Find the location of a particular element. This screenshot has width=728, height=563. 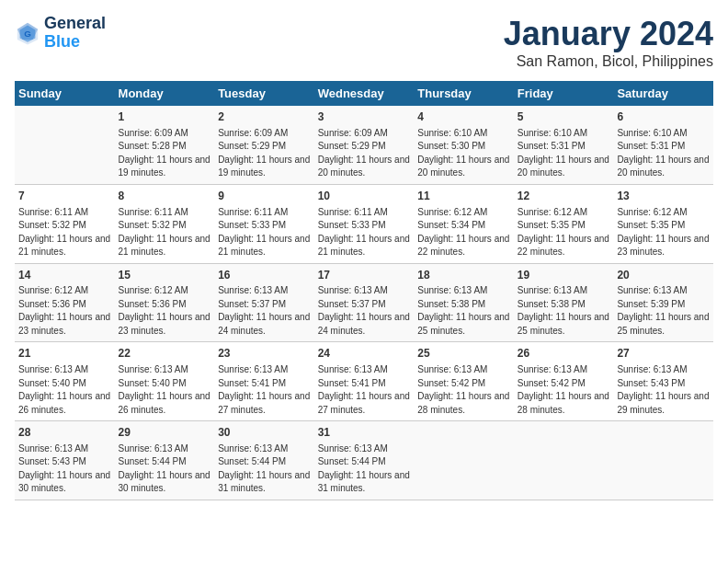

day-number: 27 is located at coordinates (664, 353).